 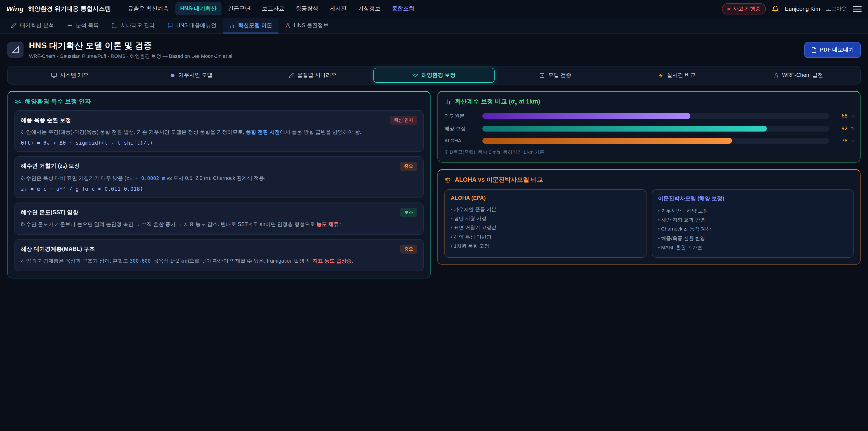 I want to click on subtab-label: 확산모델 이론, so click(x=255, y=26).